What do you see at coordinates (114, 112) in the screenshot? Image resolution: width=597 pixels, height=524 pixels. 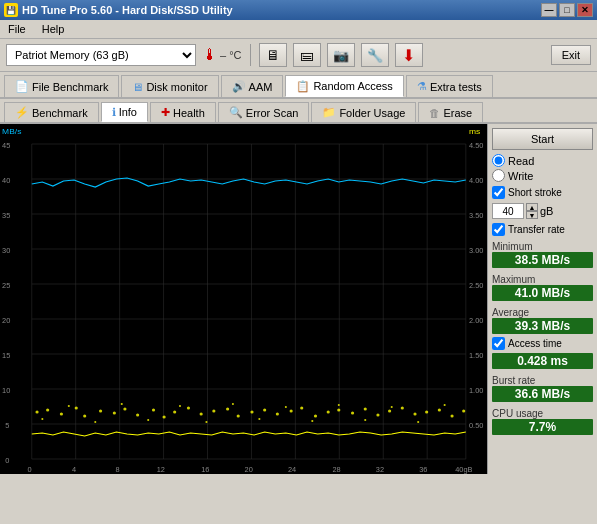 I see `info-icon: ℹ` at bounding box center [114, 112].